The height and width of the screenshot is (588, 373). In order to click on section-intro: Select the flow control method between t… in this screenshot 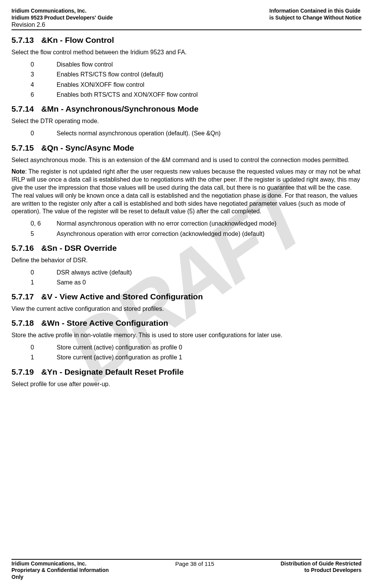, I will do `click(187, 53)`.